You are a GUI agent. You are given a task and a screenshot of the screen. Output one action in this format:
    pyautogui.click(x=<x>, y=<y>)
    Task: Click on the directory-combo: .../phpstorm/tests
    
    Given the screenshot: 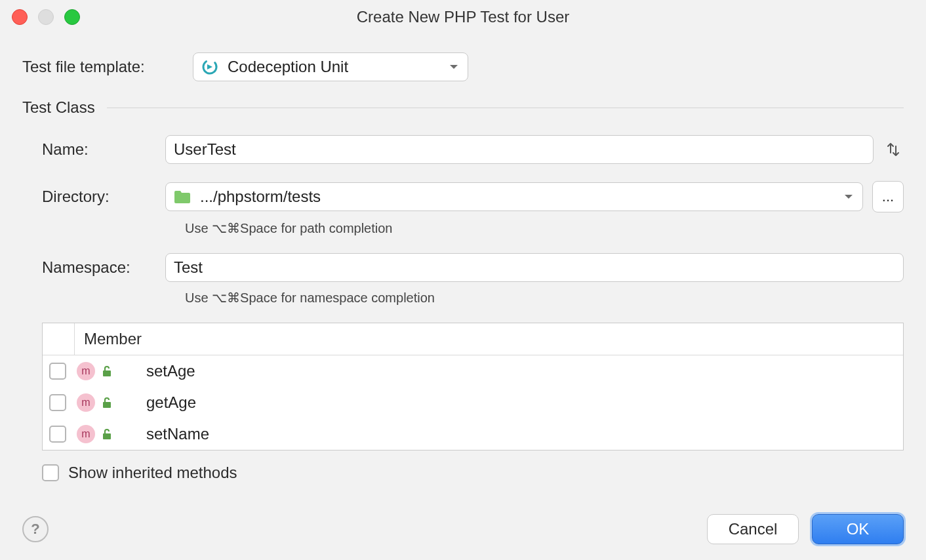 What is the action you would take?
    pyautogui.click(x=514, y=197)
    